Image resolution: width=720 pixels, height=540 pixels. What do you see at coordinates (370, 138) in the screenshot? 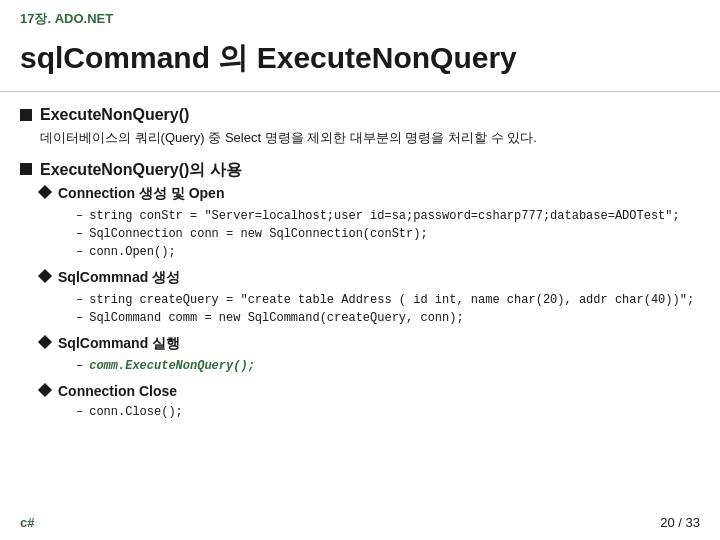
I see `section1-desc: 데이터베이스의 쿼리(Query) 중 Select 명령을 제외한 대부분의 …` at bounding box center [370, 138].